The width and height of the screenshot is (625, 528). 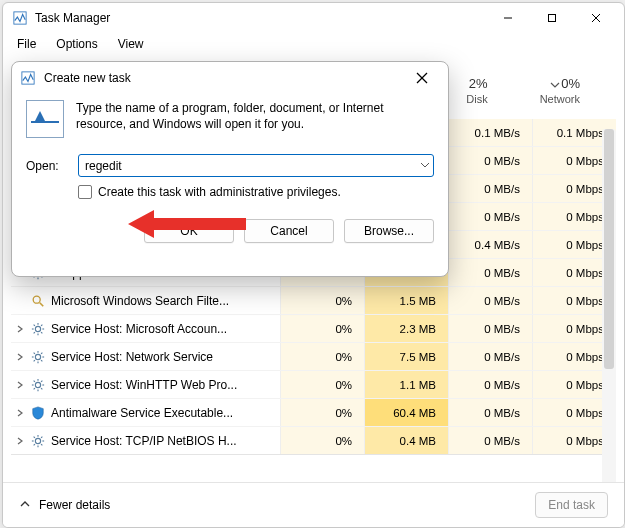 What do you see at coordinates (314, 413) in the screenshot?
I see `table-row: Antimalware Service Executable...0%60.4 …` at bounding box center [314, 413].